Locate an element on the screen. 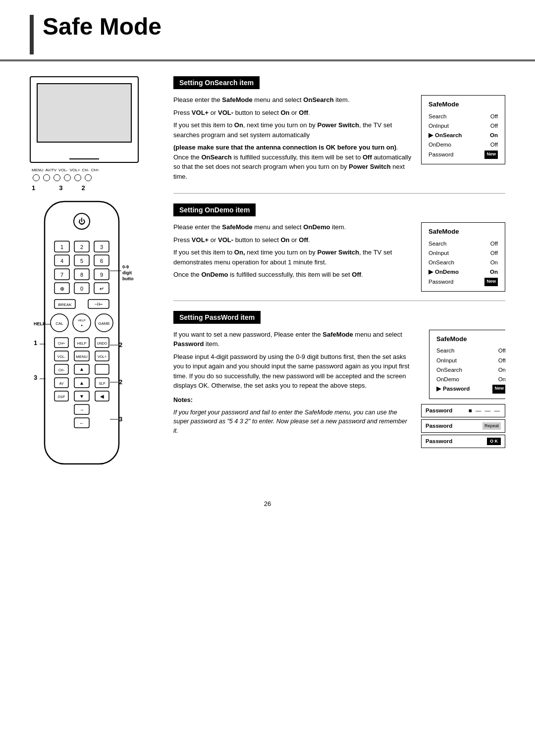 This screenshot has width=535, height=756. tv-screen is located at coordinates (84, 113).